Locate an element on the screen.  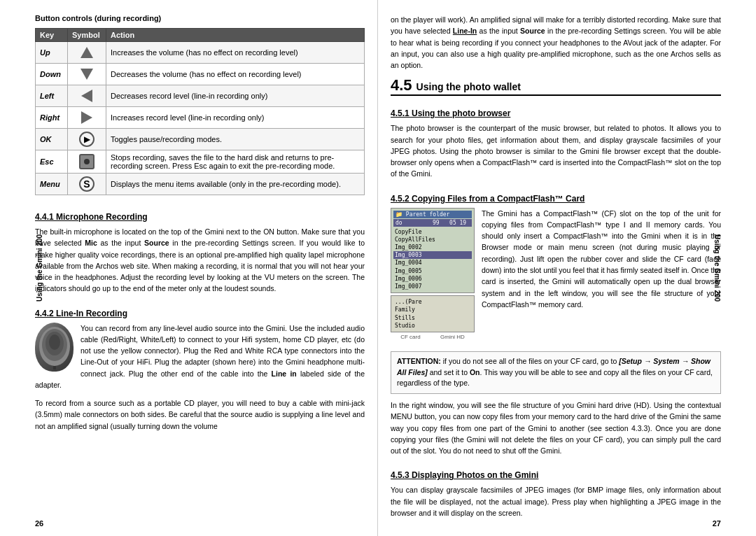
key-cell: Esc is located at coordinates (52, 162).